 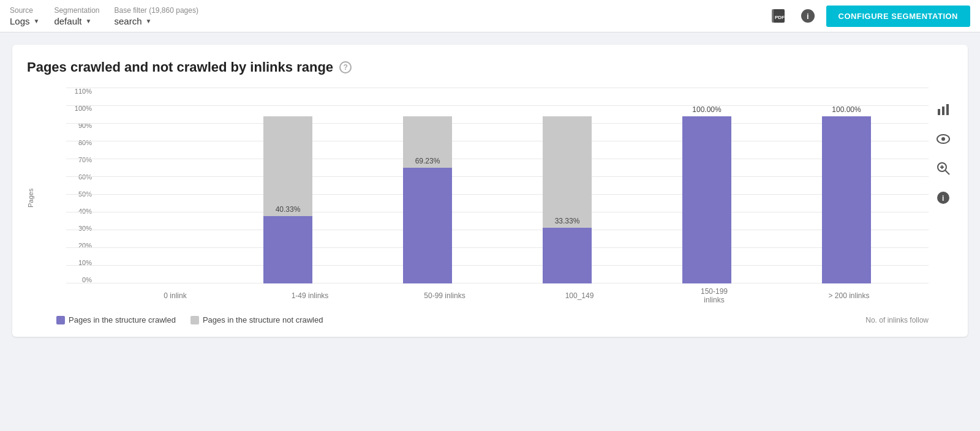 What do you see at coordinates (941, 206) in the screenshot?
I see `chart-sidebar: i` at bounding box center [941, 206].